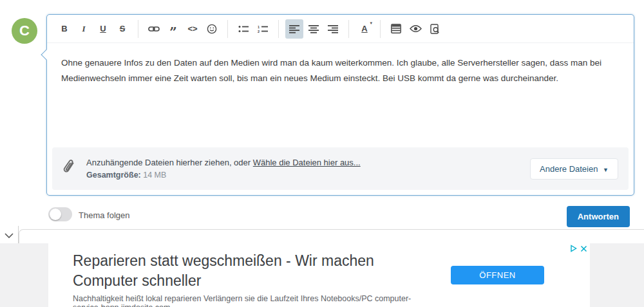 This screenshot has width=644, height=307. What do you see at coordinates (307, 162) in the screenshot?
I see `choose-files-link: Wähle die Dateien hier aus...` at bounding box center [307, 162].